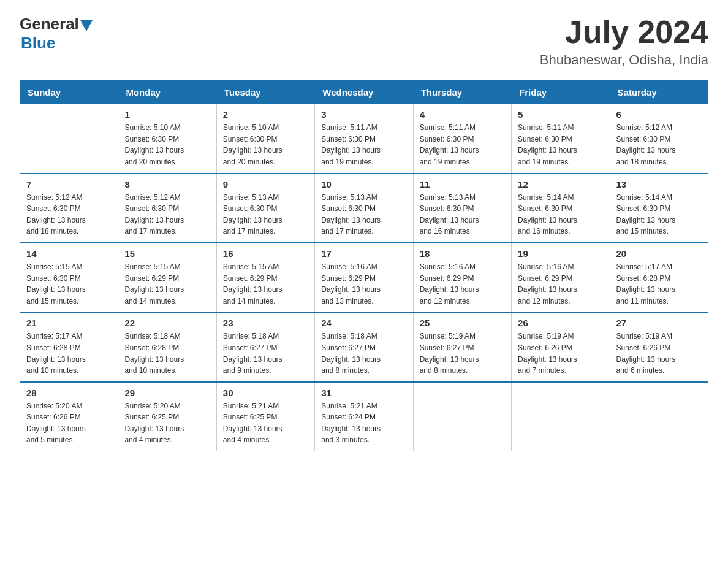 The height and width of the screenshot is (563, 728). I want to click on day-number: 10, so click(364, 184).